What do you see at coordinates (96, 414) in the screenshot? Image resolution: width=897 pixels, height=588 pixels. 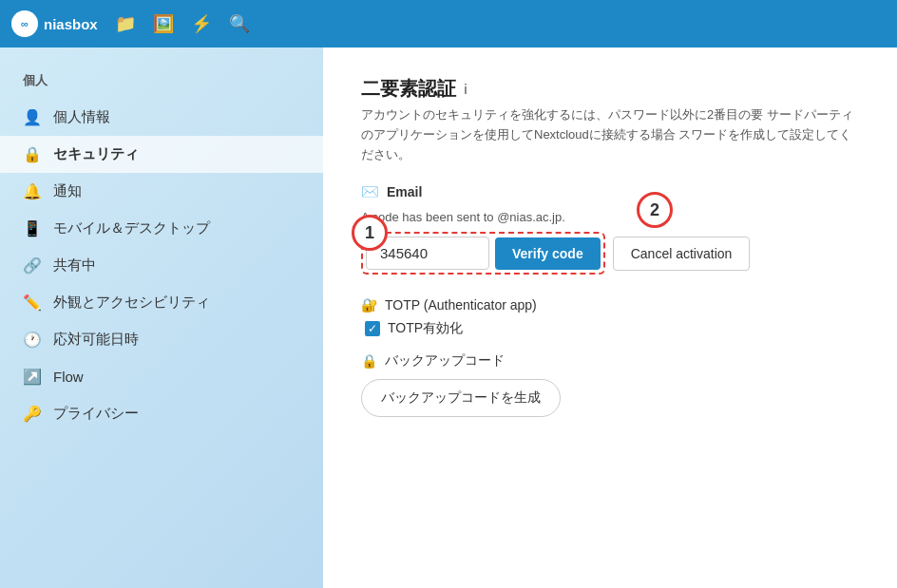 I see `sidebar-item-label: プライバシー` at bounding box center [96, 414].